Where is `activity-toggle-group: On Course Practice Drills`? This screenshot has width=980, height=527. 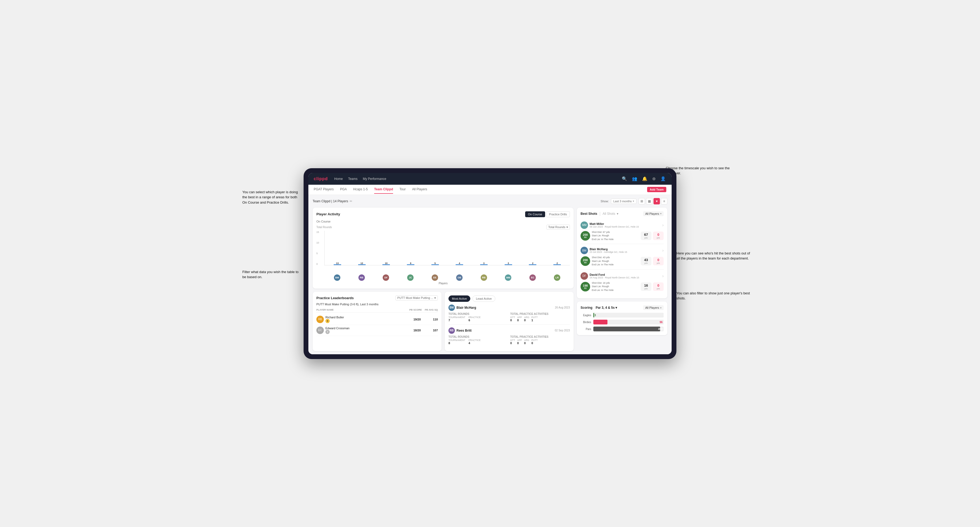
activity-toggle-group: On Course Practice Drills is located at coordinates (547, 214).